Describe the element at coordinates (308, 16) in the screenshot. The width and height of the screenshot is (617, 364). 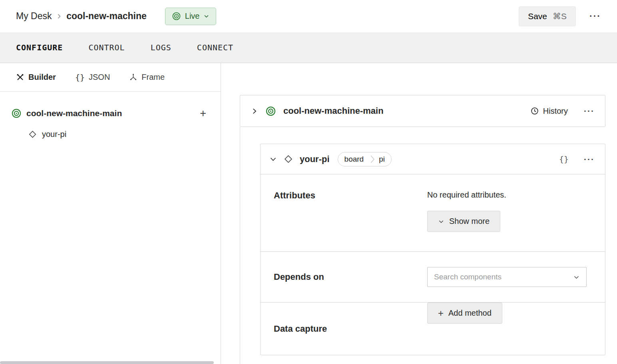
I see `app-header: My Desk › cool-new-machine Live Save ⌘S …` at that location.